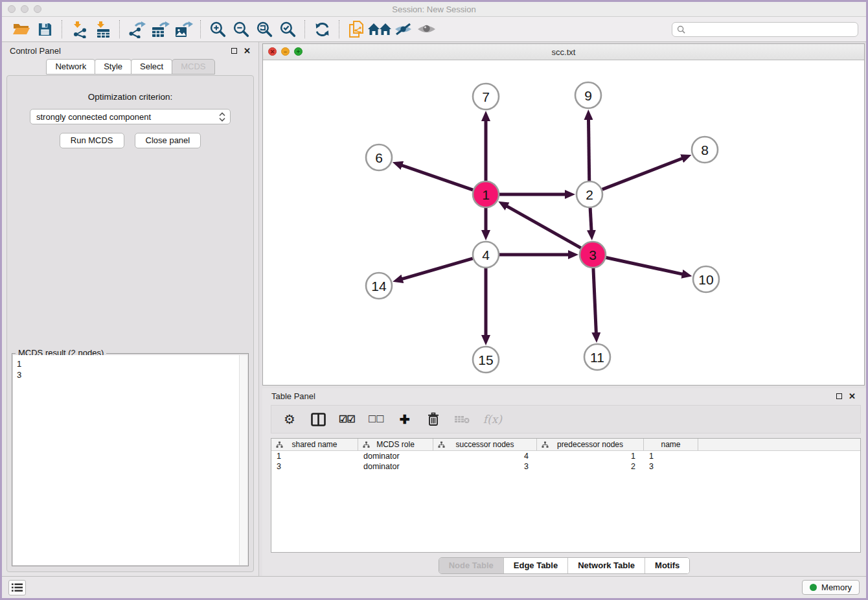 The height and width of the screenshot is (600, 868). I want to click on table-row: 1dominator411, so click(566, 456).